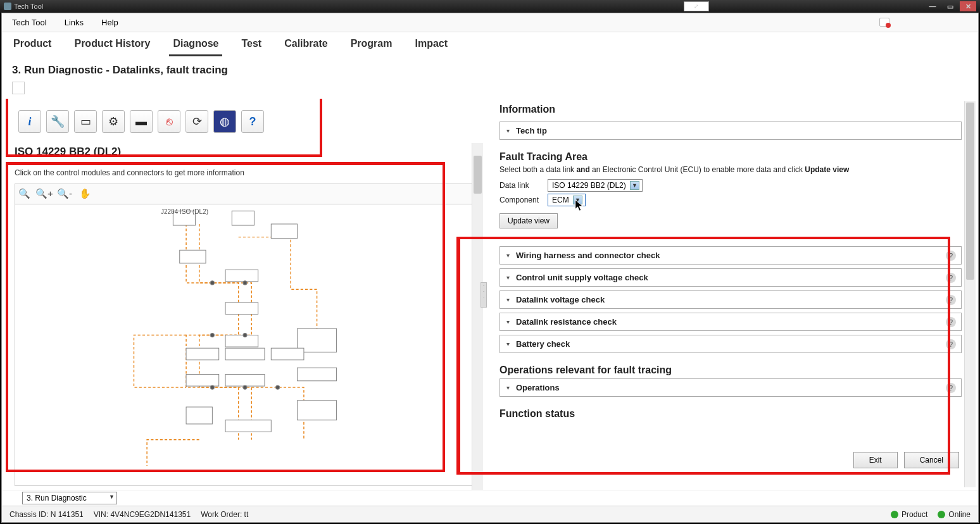  What do you see at coordinates (884, 22) in the screenshot?
I see `notification-icon` at bounding box center [884, 22].